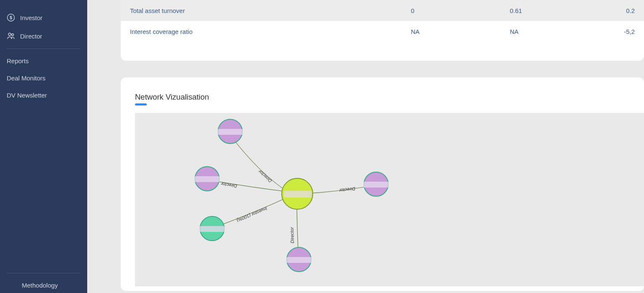  What do you see at coordinates (31, 18) in the screenshot?
I see `sidebar-item-label: Investor` at bounding box center [31, 18].